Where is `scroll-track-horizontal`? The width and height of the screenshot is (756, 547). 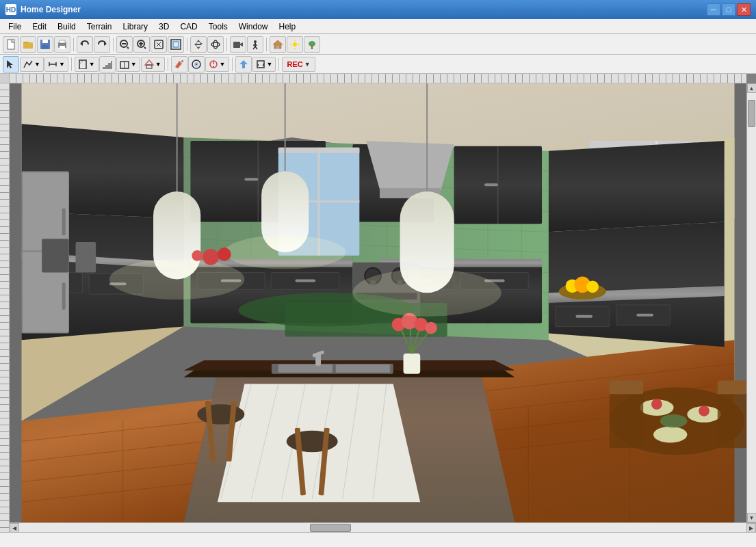
scroll-track-horizontal is located at coordinates (383, 528).